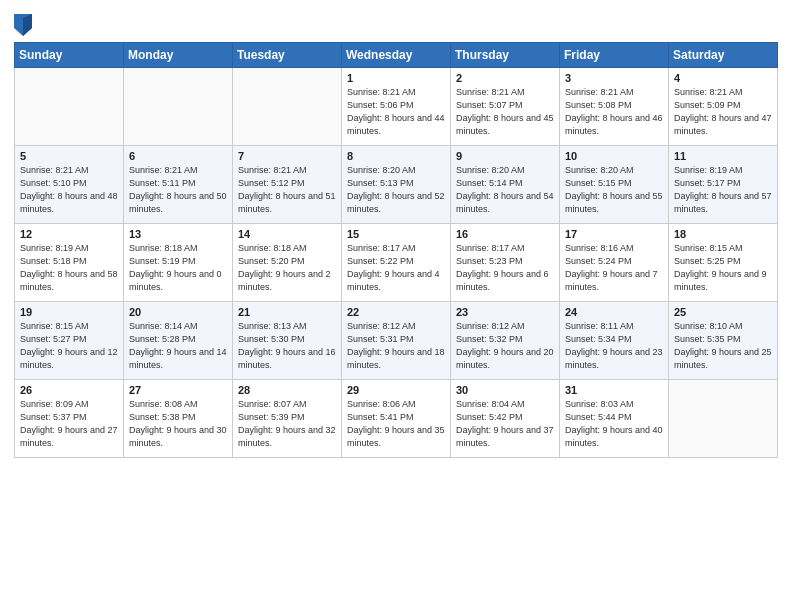 This screenshot has width=792, height=612. Describe the element at coordinates (288, 56) in the screenshot. I see `header-cell-tuesday: Tuesday` at that location.